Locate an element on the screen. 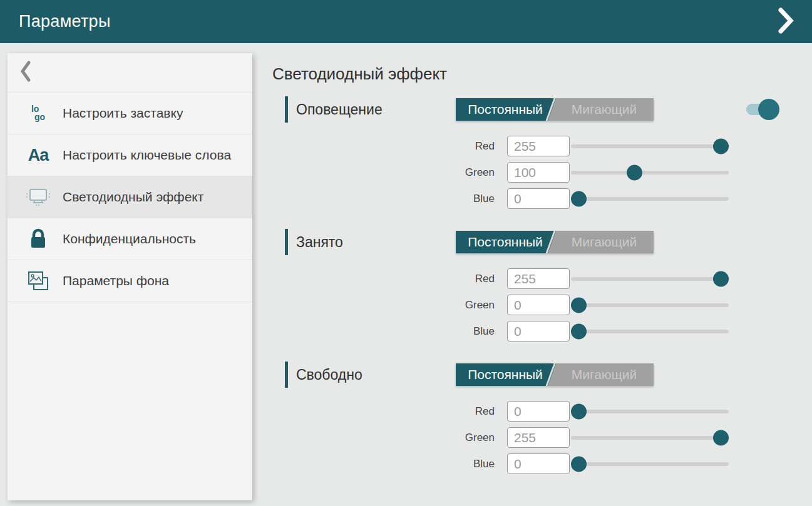 This screenshot has width=812, height=506. sidebar-item-privacy: Конфиденциальность is located at coordinates (130, 239).